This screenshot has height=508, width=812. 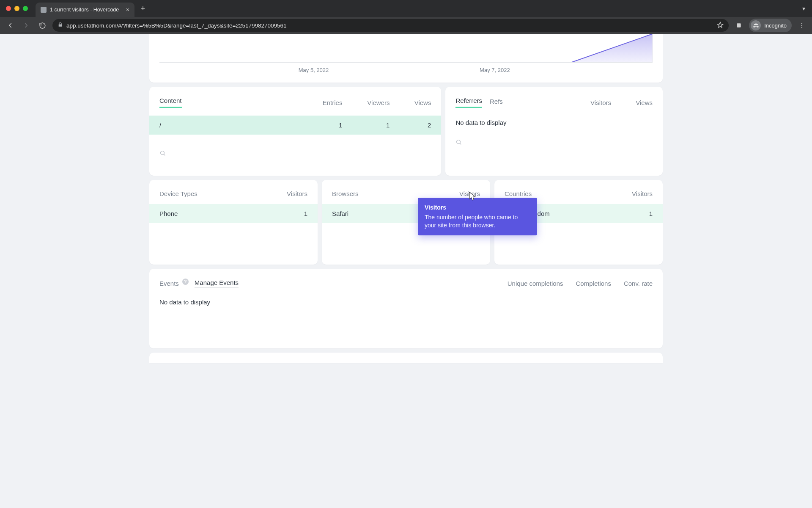 What do you see at coordinates (771, 25) in the screenshot?
I see `incognito-badge: Incognito` at bounding box center [771, 25].